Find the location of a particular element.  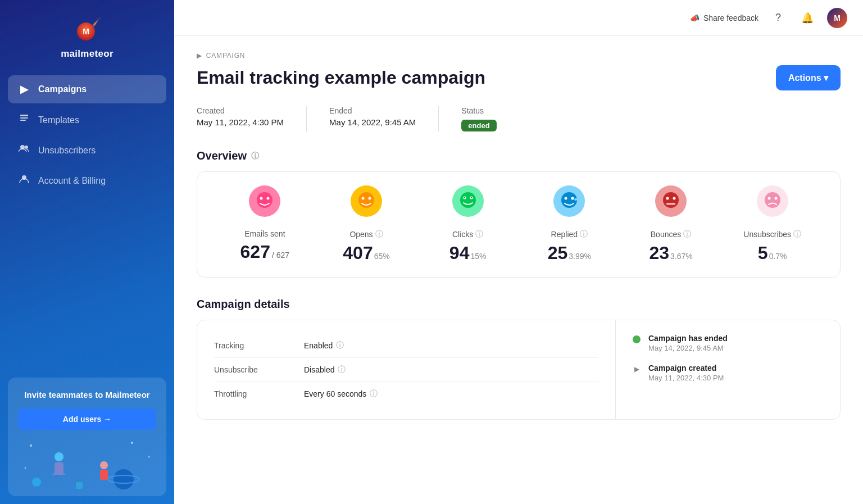

details-right: Campaign has ended May 14, 2022, 9:45 AM… is located at coordinates (728, 370).